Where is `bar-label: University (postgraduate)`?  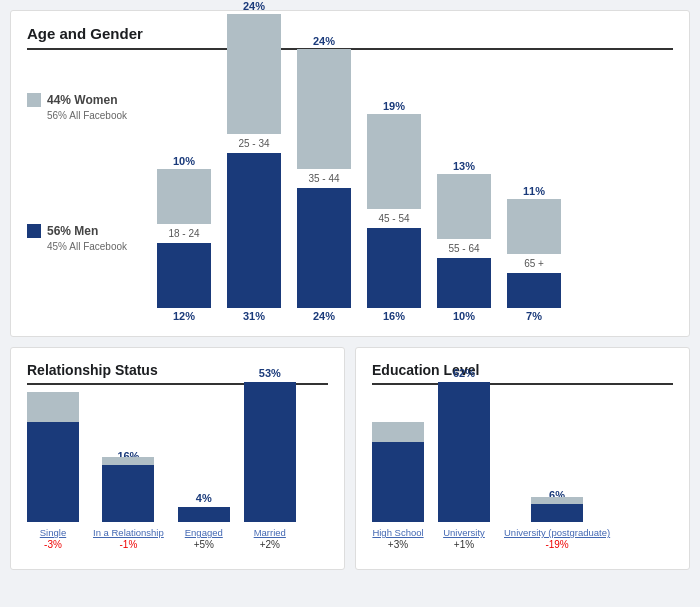
bar-label: University (postgraduate) is located at coordinates (557, 532).